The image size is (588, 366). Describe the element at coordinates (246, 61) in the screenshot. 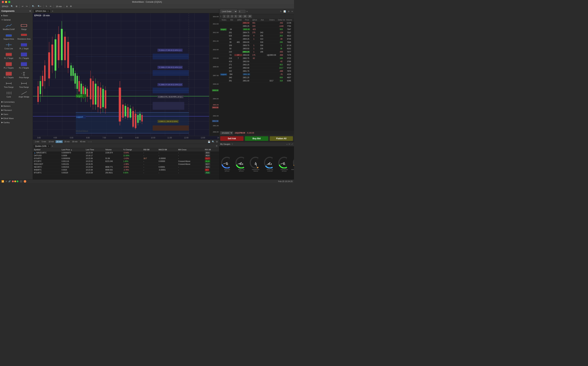

I see `obc-price: 2802.50` at that location.